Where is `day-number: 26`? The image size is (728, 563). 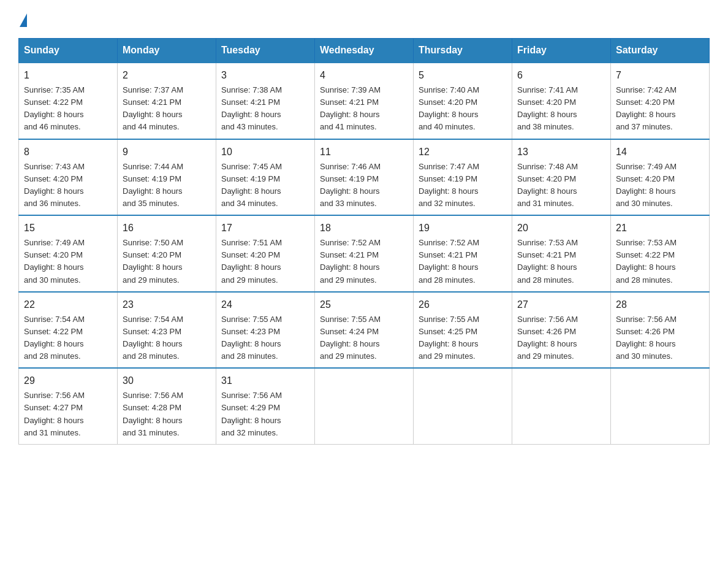 day-number: 26 is located at coordinates (463, 305).